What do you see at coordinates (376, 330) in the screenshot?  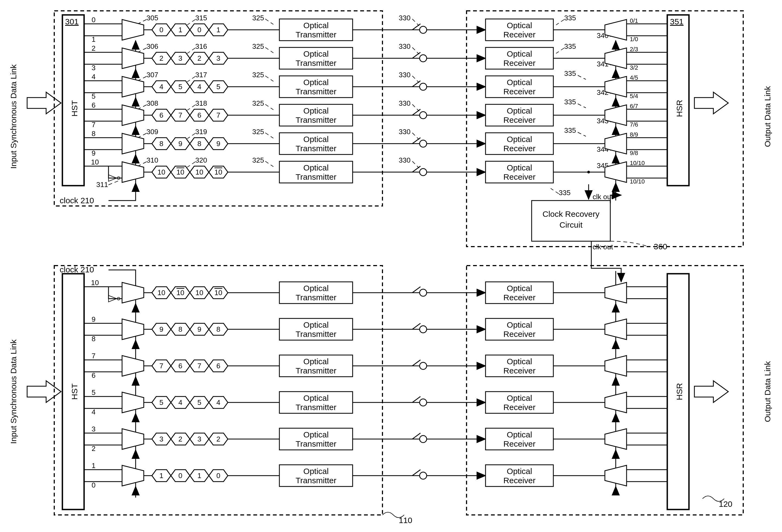 I see `channel-row: 989898OpticalTransmitterOpticalReceiver` at bounding box center [376, 330].